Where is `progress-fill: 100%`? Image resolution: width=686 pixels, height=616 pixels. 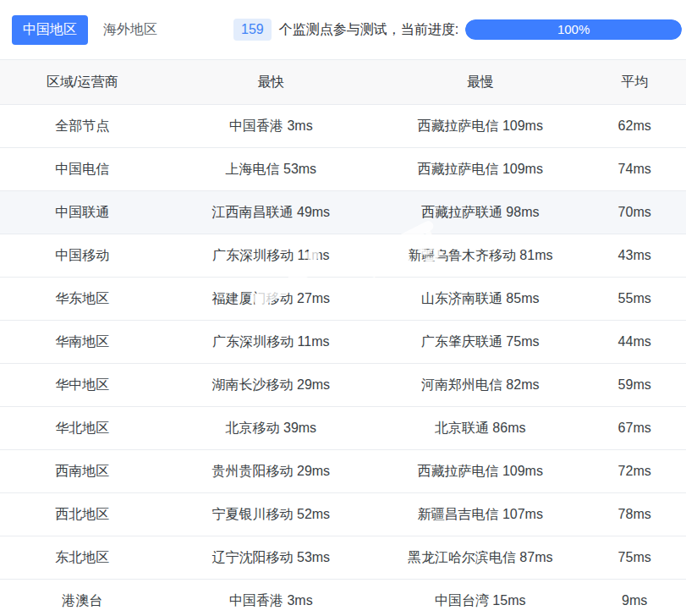 progress-fill: 100% is located at coordinates (573, 30).